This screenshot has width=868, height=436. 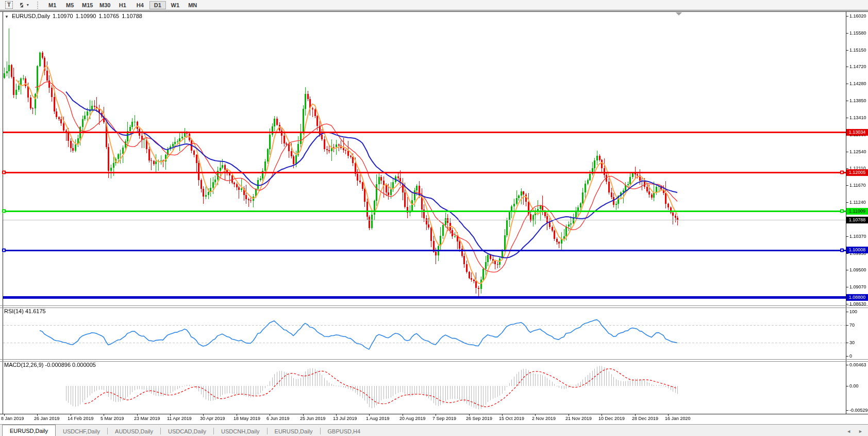 What do you see at coordinates (858, 287) in the screenshot?
I see `price-axis-tick: 1.09070` at bounding box center [858, 287].